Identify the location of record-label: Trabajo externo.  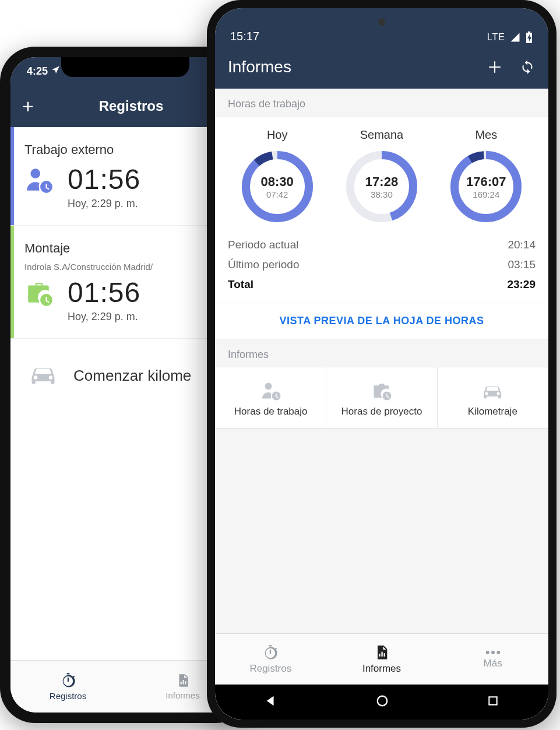
(126, 150).